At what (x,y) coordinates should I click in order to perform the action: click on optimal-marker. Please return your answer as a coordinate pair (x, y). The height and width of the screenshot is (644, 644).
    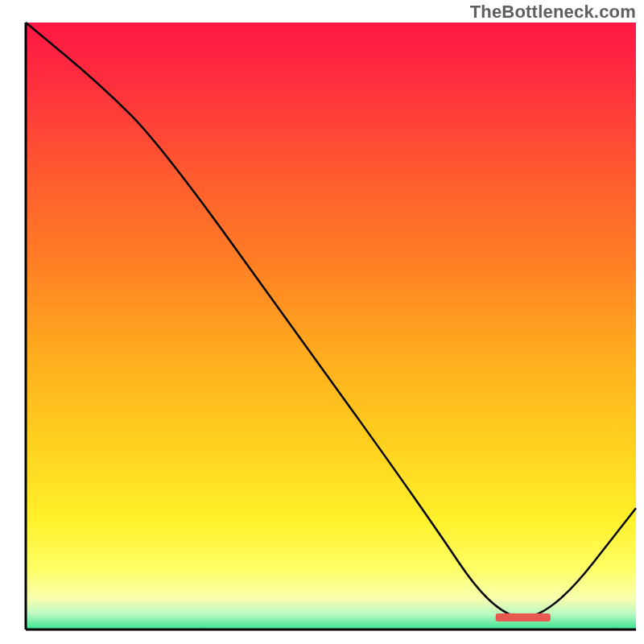
    Looking at the image, I should click on (523, 617).